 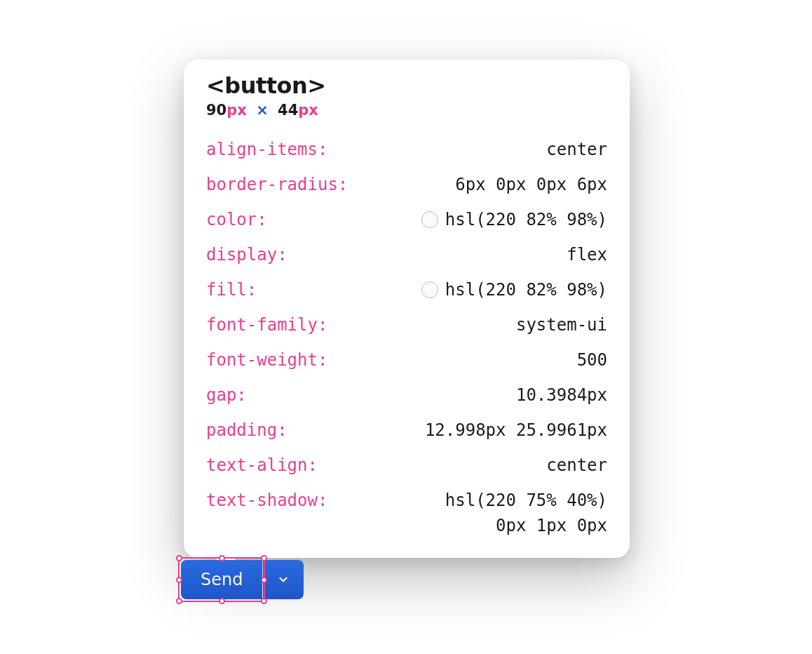 I want to click on send-dropdown-button, so click(x=283, y=580).